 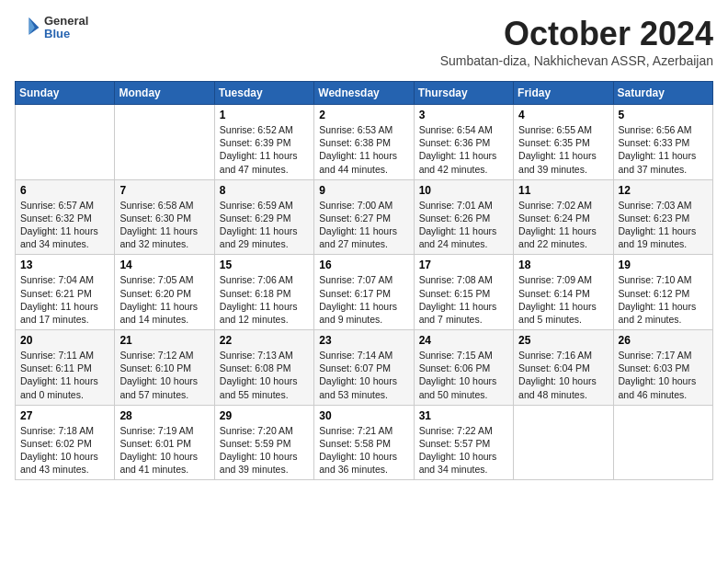 I want to click on calendar-cell: 4Sunrise: 6:55 AM Sunset: 6:35 PM Daylig…, so click(x=563, y=143).